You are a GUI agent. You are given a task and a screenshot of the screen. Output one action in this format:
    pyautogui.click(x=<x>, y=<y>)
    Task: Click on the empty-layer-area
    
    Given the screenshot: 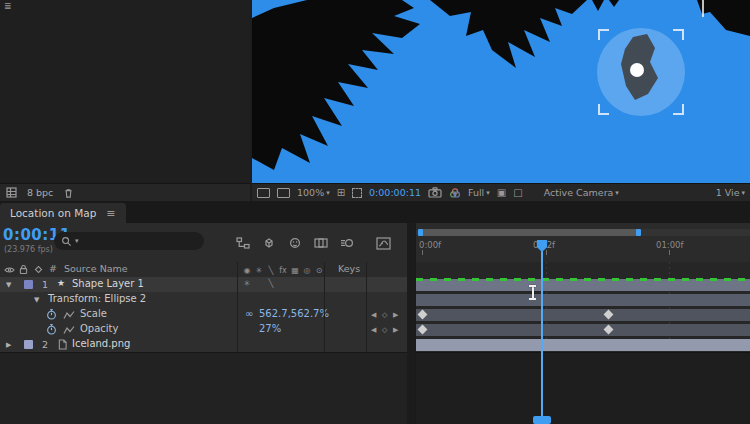 What is the action you would take?
    pyautogui.click(x=204, y=388)
    